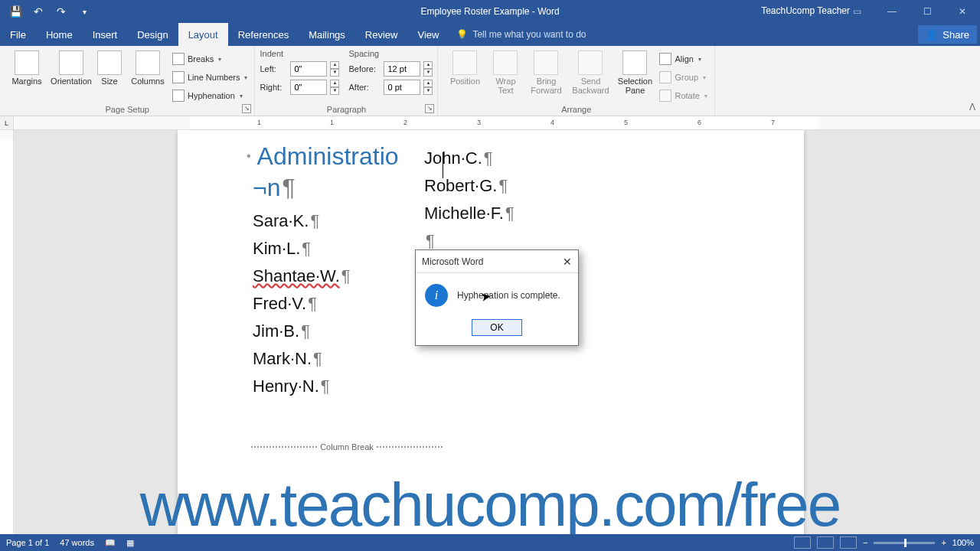 This screenshot has width=980, height=551. Describe the element at coordinates (520, 241) in the screenshot. I see `empty-para: ¶` at that location.